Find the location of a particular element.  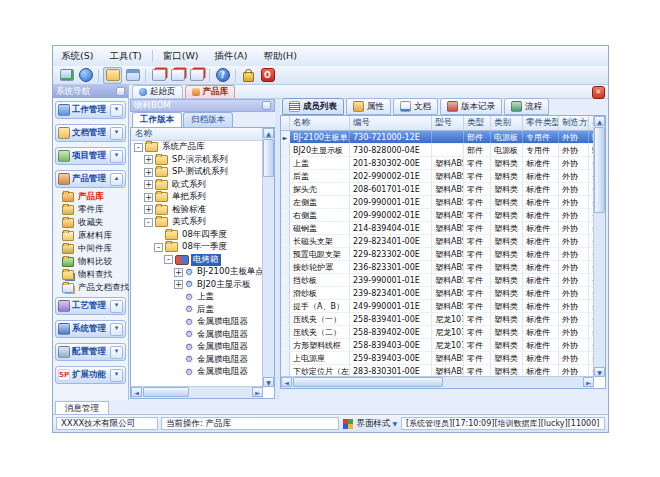

table-row: 左侧盖209-990001-01E塑料ABS零件塑料类标准件外协条 is located at coordinates (438, 202).